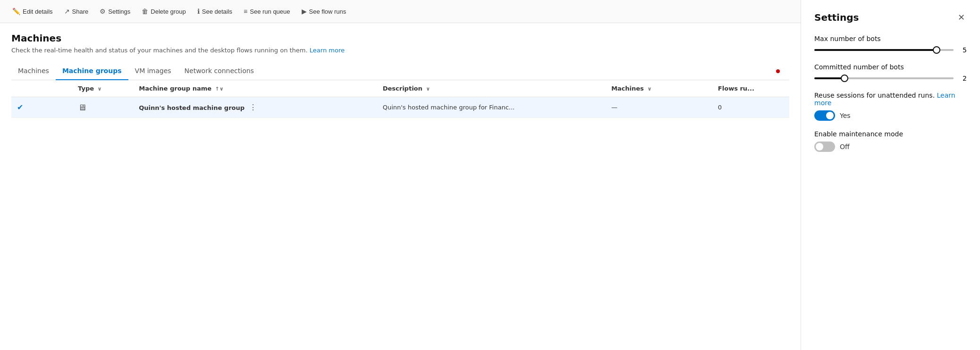  I want to click on col-header-select, so click(42, 89).